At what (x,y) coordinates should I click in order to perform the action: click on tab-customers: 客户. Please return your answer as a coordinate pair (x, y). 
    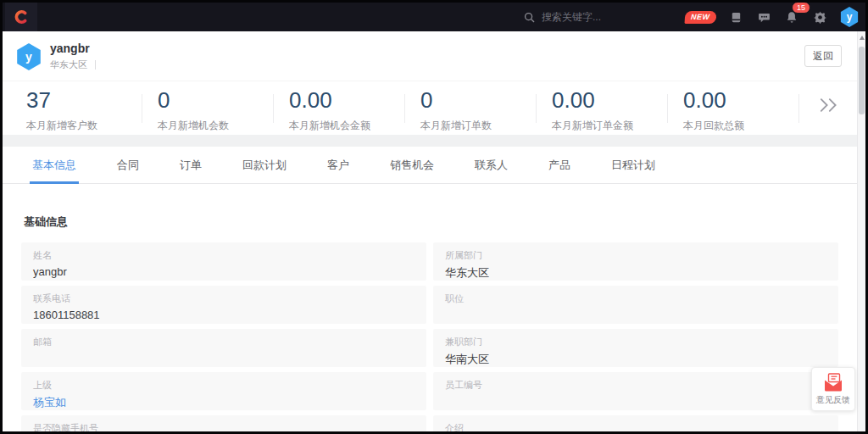
    Looking at the image, I should click on (338, 165).